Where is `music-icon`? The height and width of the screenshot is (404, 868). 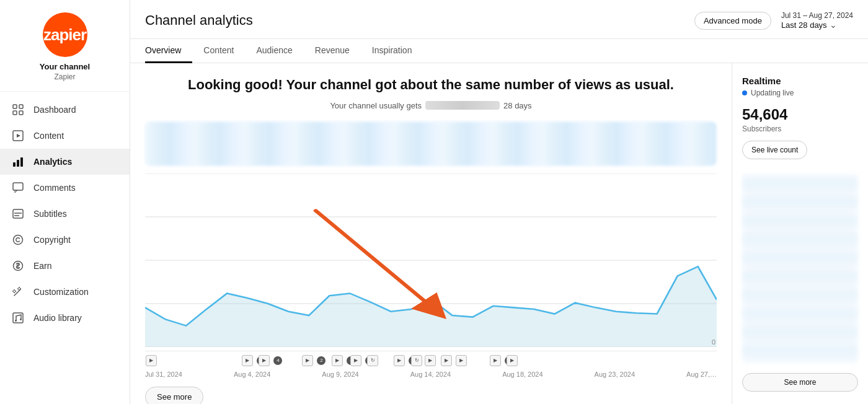 music-icon is located at coordinates (18, 318).